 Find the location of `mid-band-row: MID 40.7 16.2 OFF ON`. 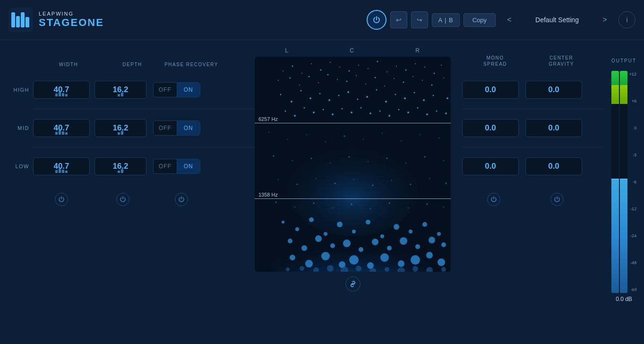

mid-band-row: MID 40.7 16.2 OFF ON is located at coordinates (125, 128).